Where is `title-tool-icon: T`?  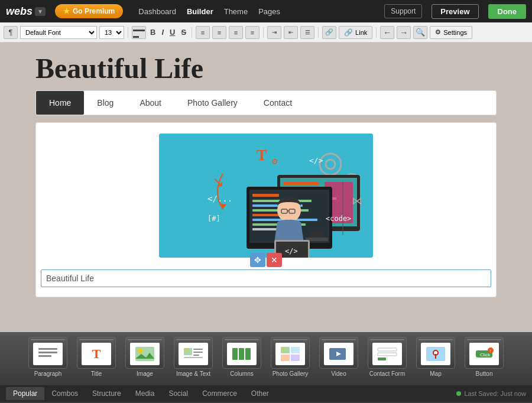 title-tool-icon: T is located at coordinates (96, 353).